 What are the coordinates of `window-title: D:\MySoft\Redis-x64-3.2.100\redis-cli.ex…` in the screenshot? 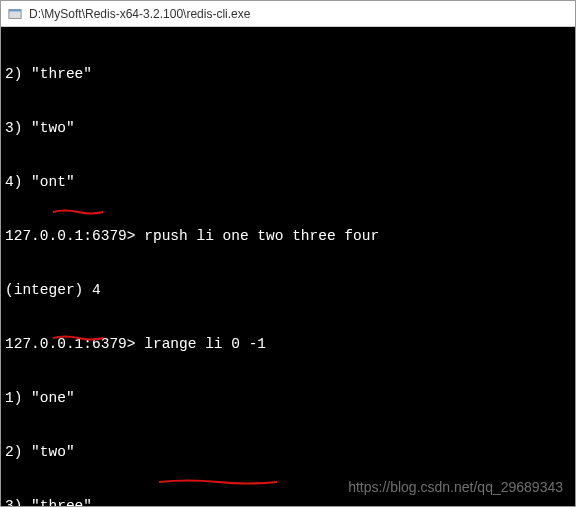 It's located at (140, 14).